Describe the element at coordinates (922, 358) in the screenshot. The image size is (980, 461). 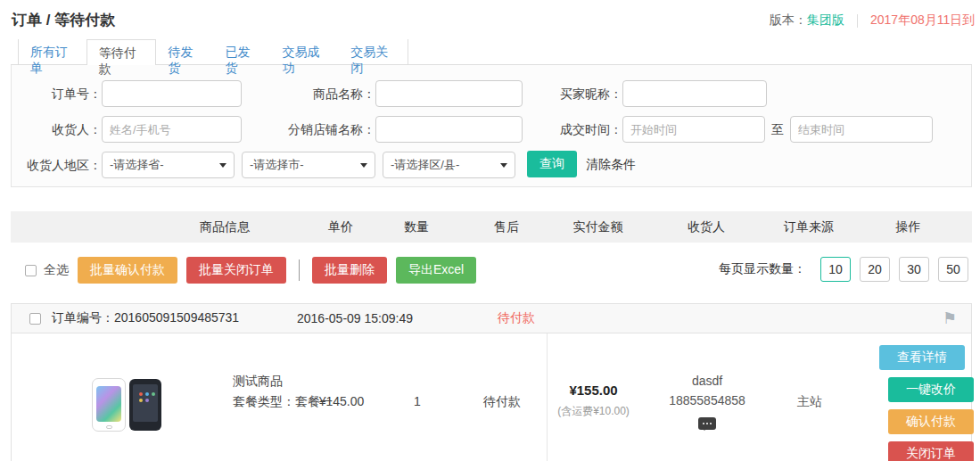
I see `view-details-button: 查看详情` at that location.